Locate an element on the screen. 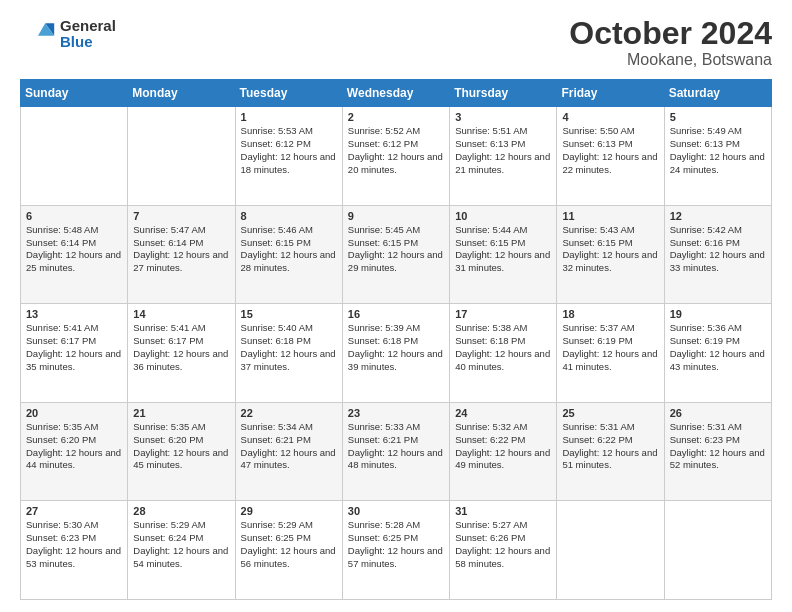 The width and height of the screenshot is (792, 612). day-cell: 1Sunrise: 5:53 AM Sunset: 6:12 PM Daylig… is located at coordinates (288, 156).